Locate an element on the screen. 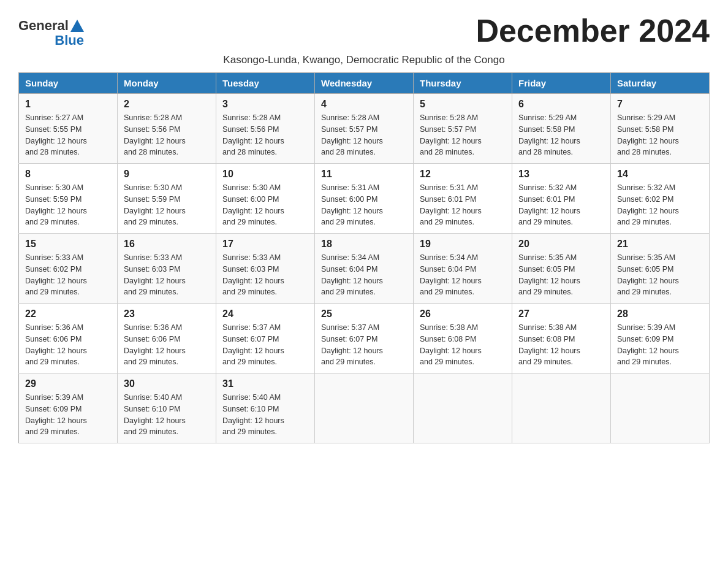  day-number: 16 is located at coordinates (167, 244).